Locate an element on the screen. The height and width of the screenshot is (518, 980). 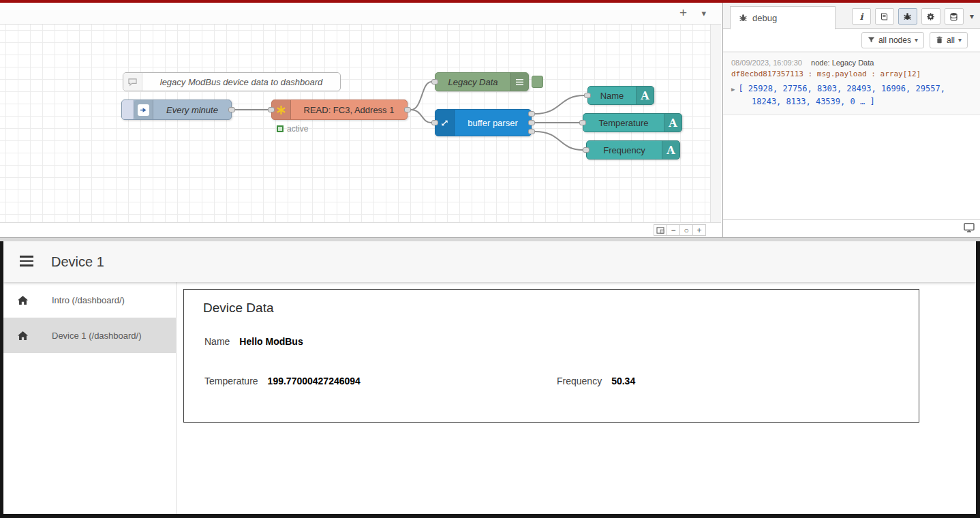
field-label: Frequency is located at coordinates (579, 381).